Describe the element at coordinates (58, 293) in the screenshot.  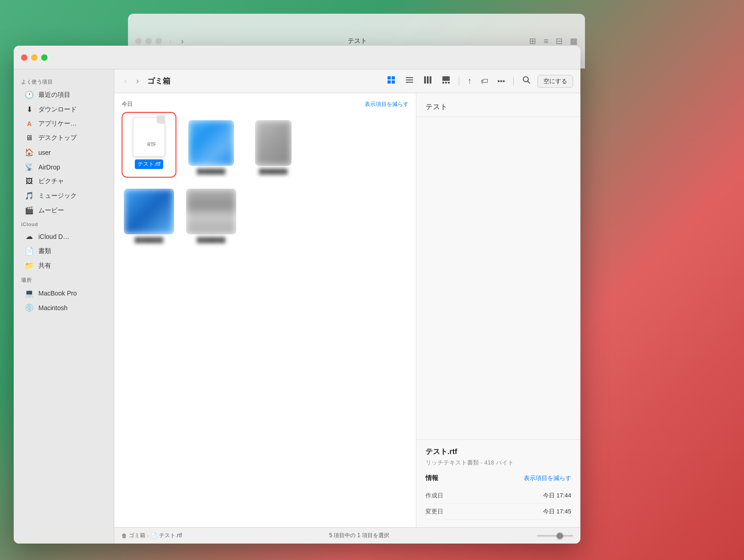
I see `sidebar-label-macbook-pro: MacBook Pro` at that location.